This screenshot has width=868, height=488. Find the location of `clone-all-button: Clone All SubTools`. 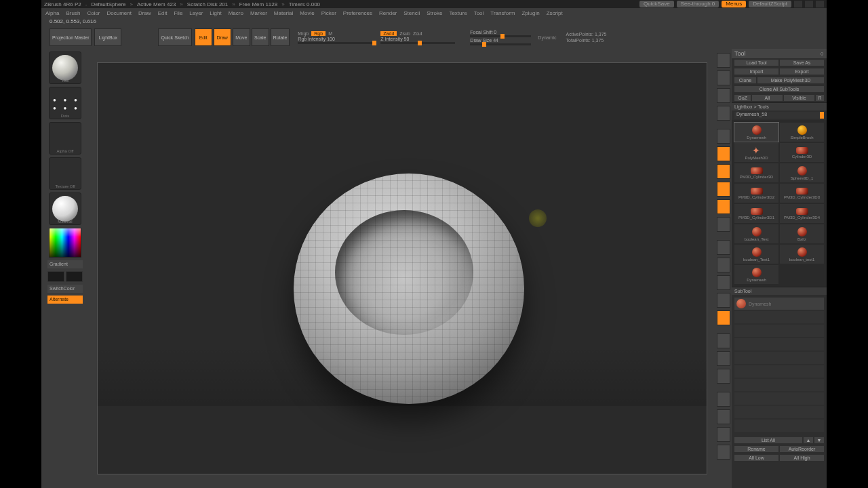

clone-all-button: Clone All SubTools is located at coordinates (779, 89).